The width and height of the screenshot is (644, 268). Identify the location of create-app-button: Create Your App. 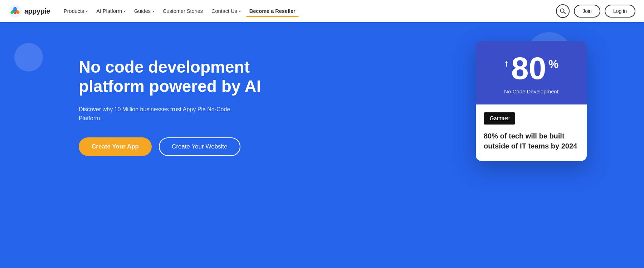
(115, 147).